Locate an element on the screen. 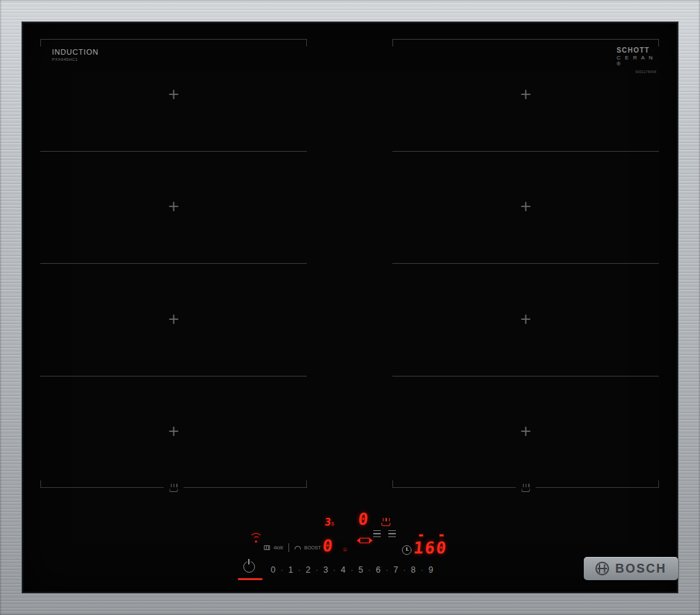 This screenshot has height=615, width=700. schott-code: 9001178348 is located at coordinates (636, 72).